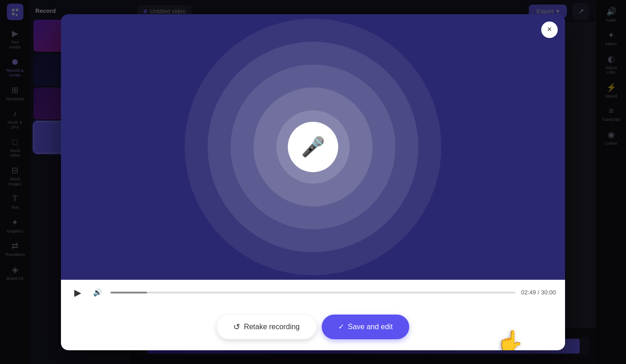 Image resolution: width=626 pixels, height=364 pixels. I want to click on modal-close-button: ×, so click(549, 30).